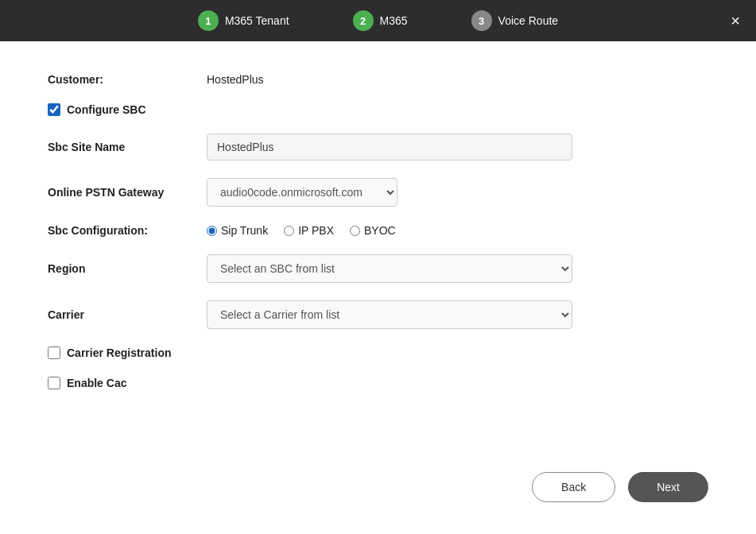  Describe the element at coordinates (378, 21) in the screenshot. I see `stepper: 1 M365 Tenant 2 M365 3 Voice Route` at that location.